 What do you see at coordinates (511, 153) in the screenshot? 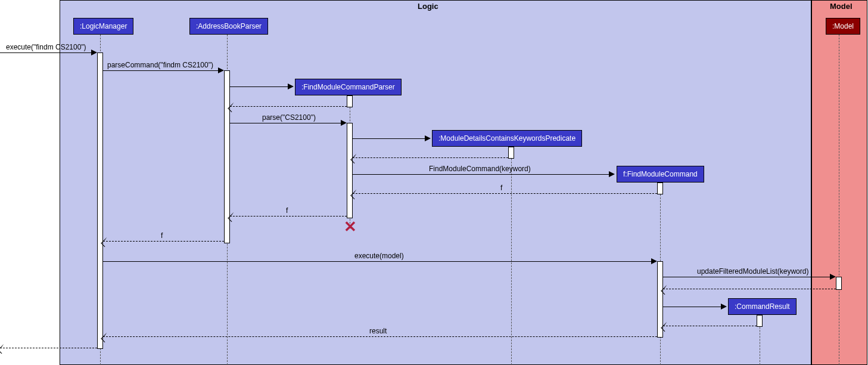
I see `module-details-predicate-activation` at bounding box center [511, 153].